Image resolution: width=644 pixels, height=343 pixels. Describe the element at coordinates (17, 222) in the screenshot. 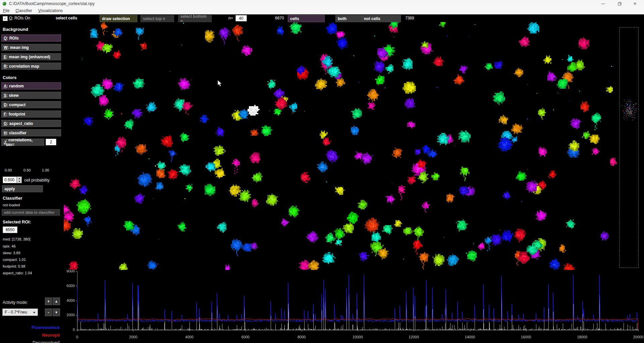

I see `selected-roi-header: Selected ROI:` at that location.